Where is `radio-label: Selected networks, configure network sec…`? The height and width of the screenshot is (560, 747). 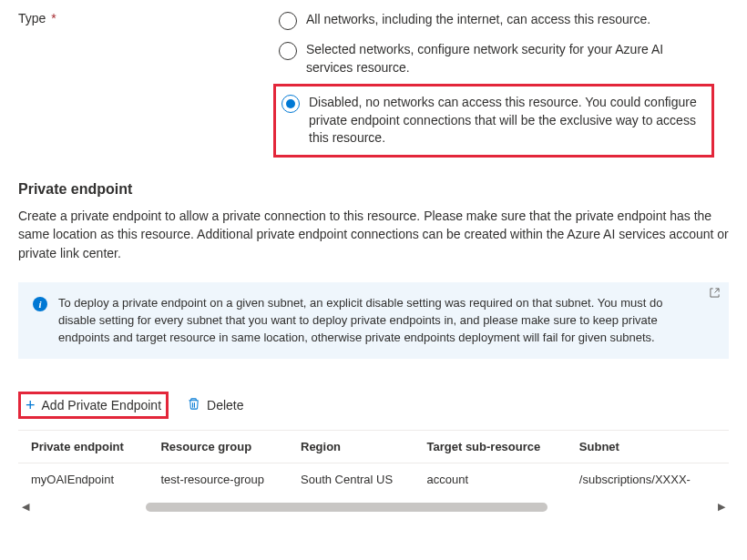
radio-label: Selected networks, configure network sec… is located at coordinates (507, 58).